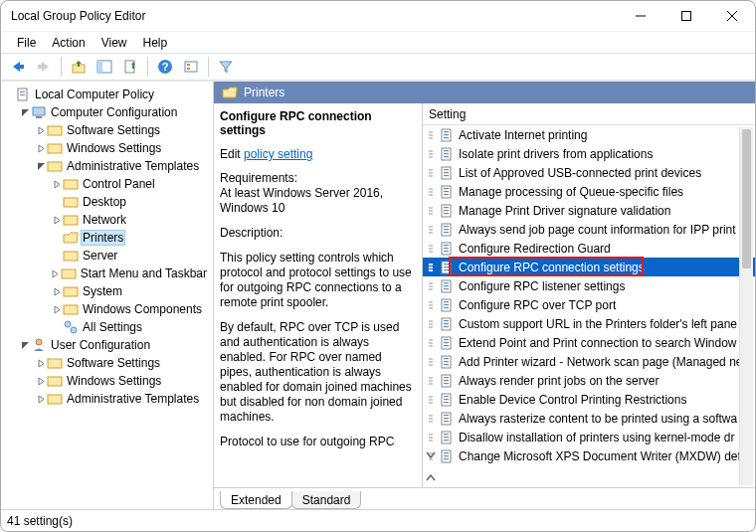  I want to click on tree-item-user-admin: Administrative Templates, so click(133, 399).